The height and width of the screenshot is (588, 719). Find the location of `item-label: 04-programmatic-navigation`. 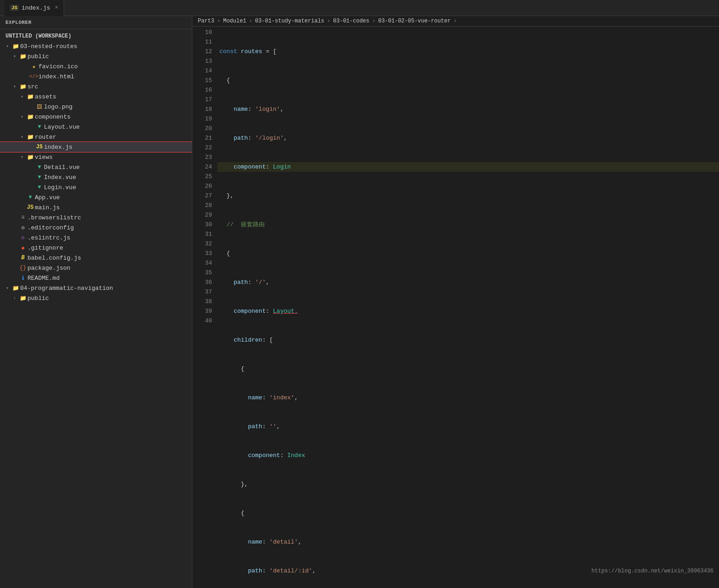

item-label: 04-programmatic-navigation is located at coordinates (67, 289).